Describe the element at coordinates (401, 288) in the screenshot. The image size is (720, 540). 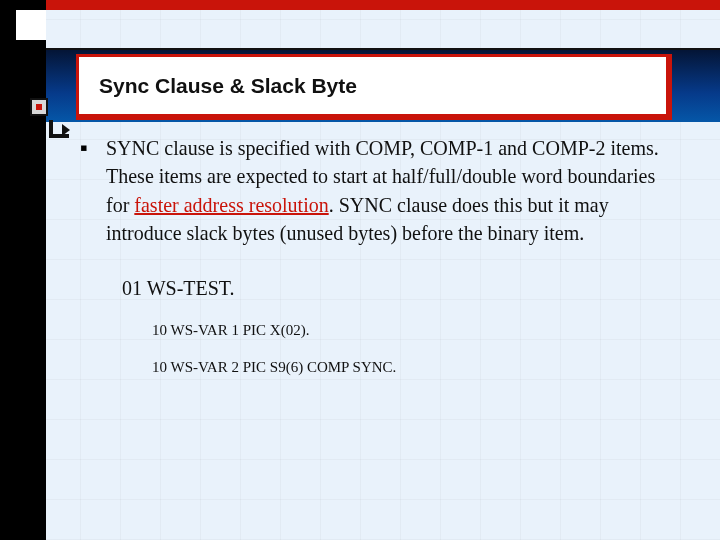
I see `code-line-1: 01 WS-TEST.` at that location.